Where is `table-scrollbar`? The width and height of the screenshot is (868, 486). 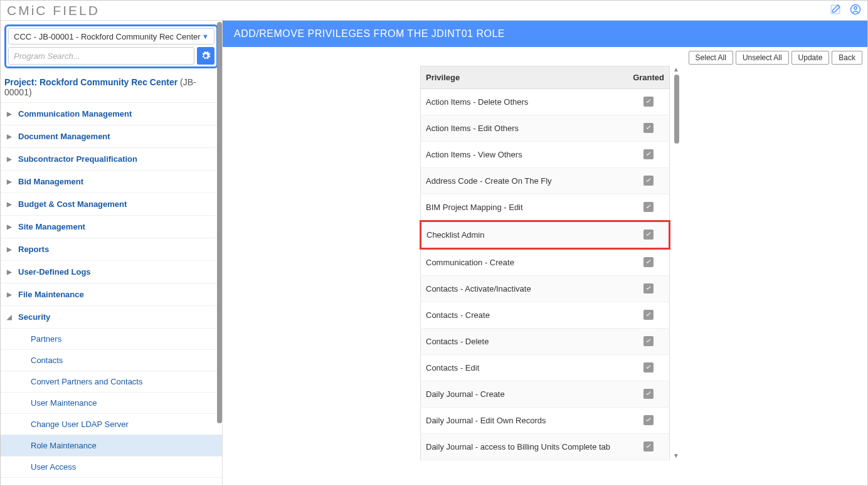
table-scrollbar is located at coordinates (677, 109).